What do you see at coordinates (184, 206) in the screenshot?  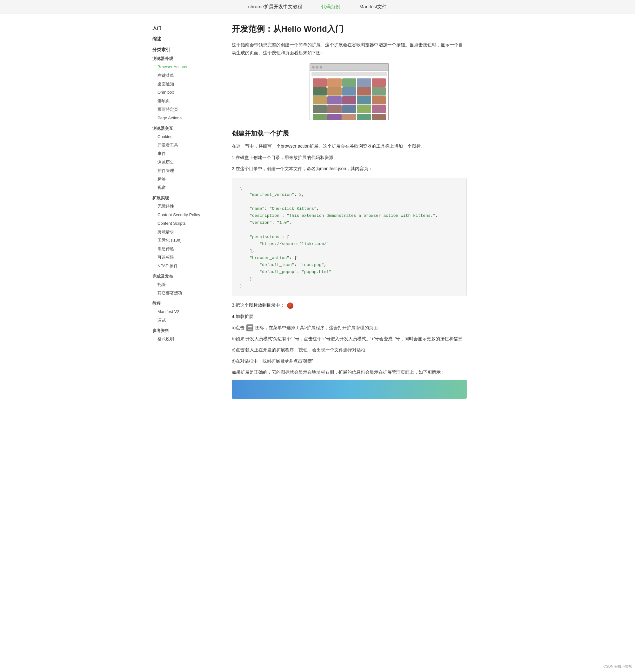 I see `sidebar-item-accessibility: 无障碍性` at bounding box center [184, 206].